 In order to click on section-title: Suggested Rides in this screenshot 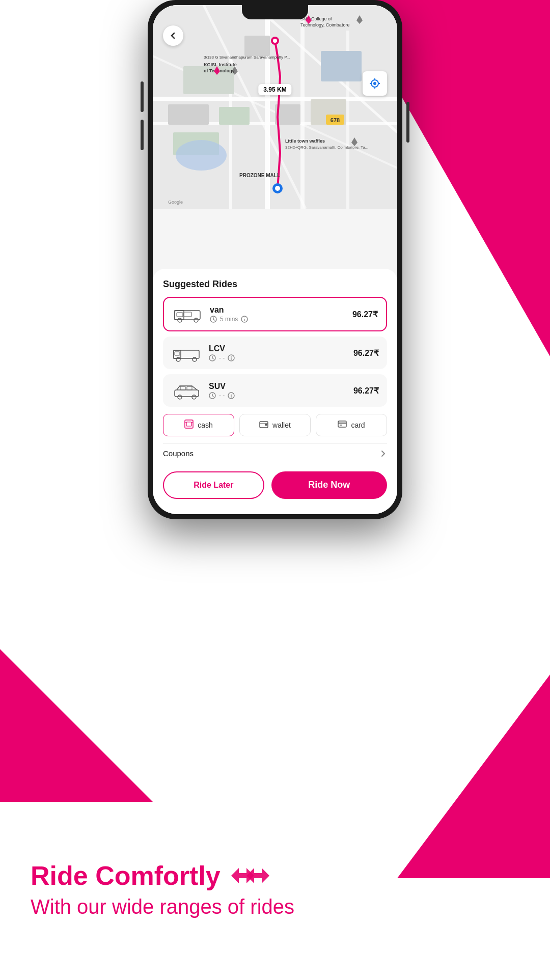, I will do `click(275, 284)`.